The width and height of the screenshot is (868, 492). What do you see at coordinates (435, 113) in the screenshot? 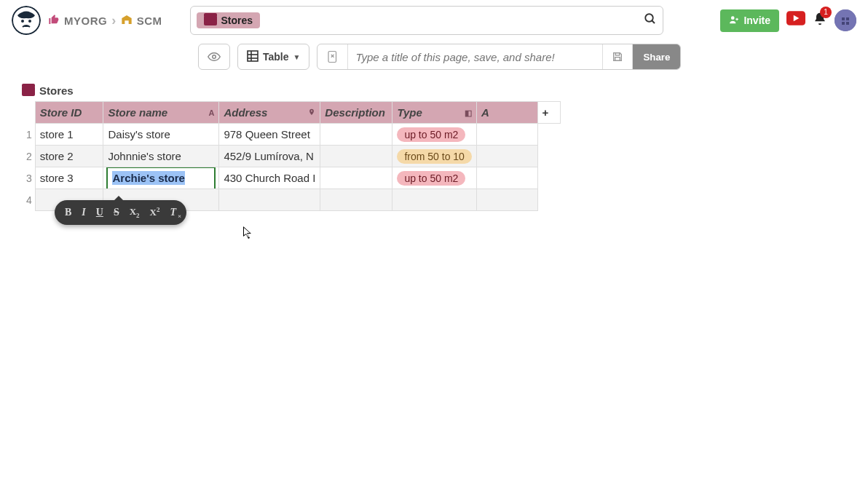
I see `column-header-type: Type ◧` at bounding box center [435, 113].